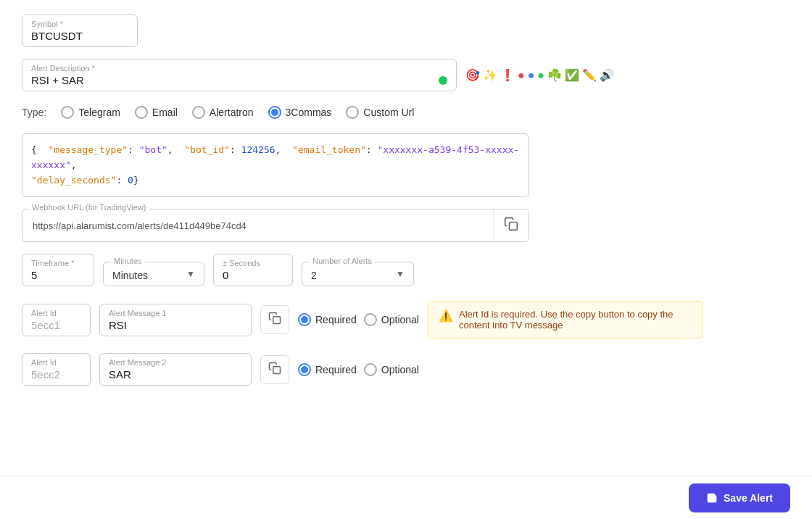 Image resolution: width=812 pixels, height=519 pixels. Describe the element at coordinates (566, 320) in the screenshot. I see `warning-box: ⚠️ Alert Id is required. Use the copy bu…` at that location.